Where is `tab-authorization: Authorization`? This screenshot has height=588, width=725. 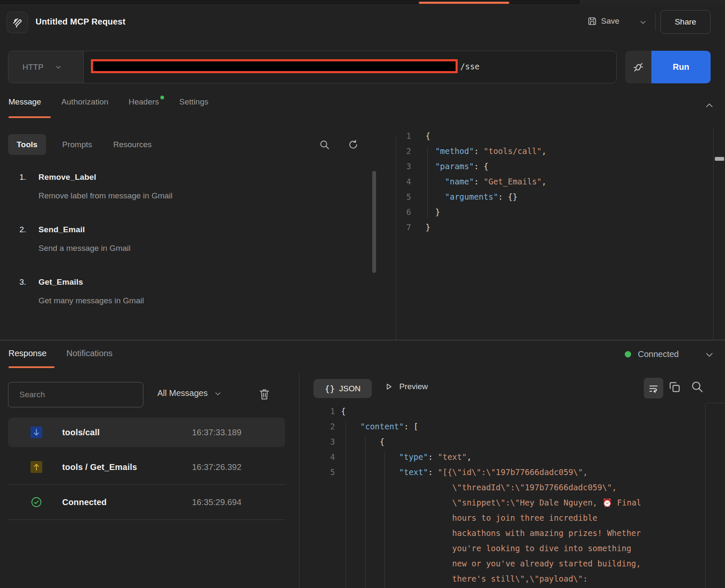
tab-authorization: Authorization is located at coordinates (85, 102).